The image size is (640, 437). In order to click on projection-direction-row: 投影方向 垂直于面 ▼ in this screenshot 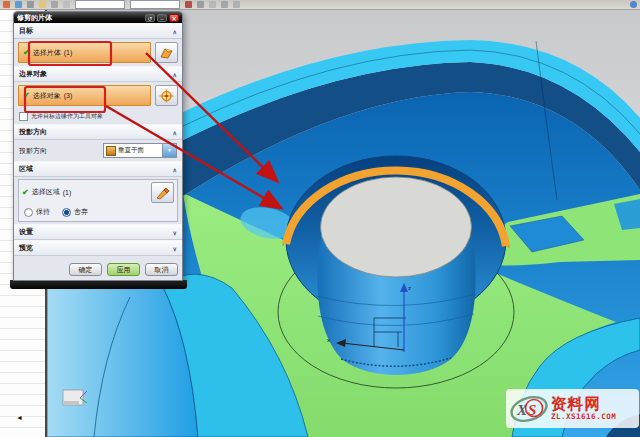, I will do `click(98, 150)`.